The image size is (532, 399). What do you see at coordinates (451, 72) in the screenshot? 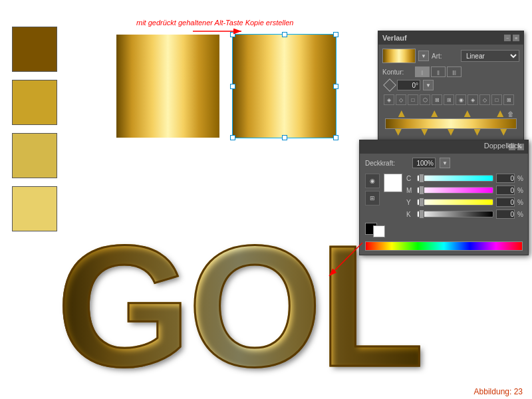
I see `kontur-row: Kontur: | || |||` at bounding box center [451, 72].